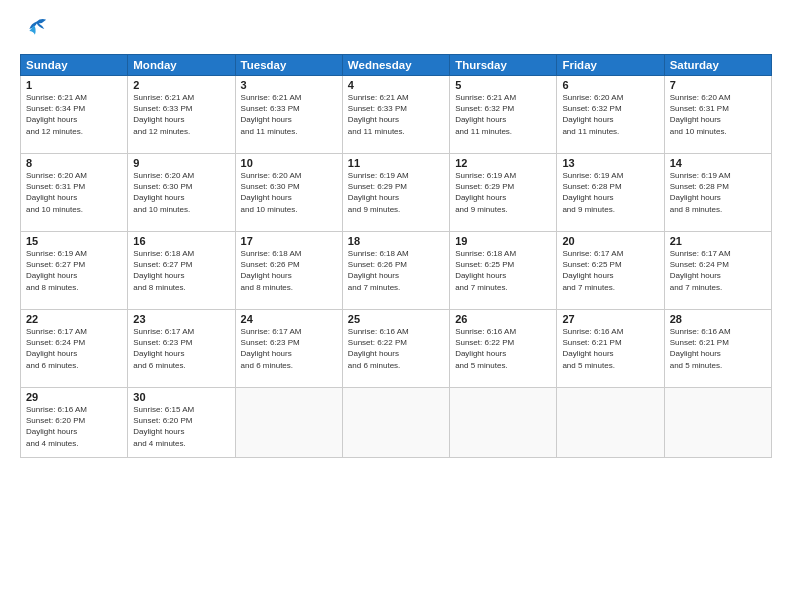  I want to click on cell-details: Sunrise: 6:15 AMSunset: 6:20 PMDaylight …, so click(181, 426).